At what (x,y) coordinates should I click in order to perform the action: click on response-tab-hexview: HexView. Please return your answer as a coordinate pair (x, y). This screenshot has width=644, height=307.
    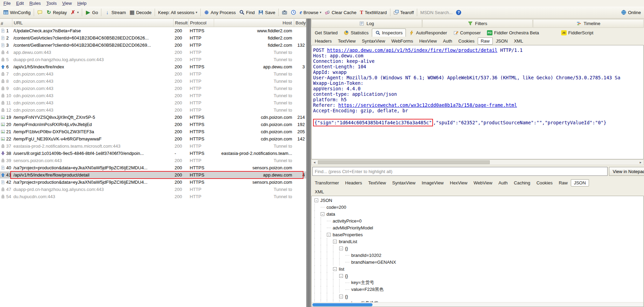
    Looking at the image, I should click on (458, 183).